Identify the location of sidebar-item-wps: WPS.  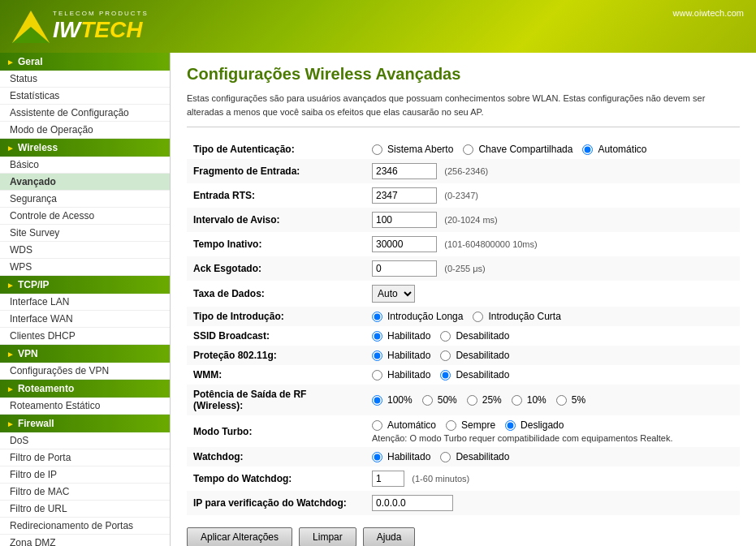
(84, 268).